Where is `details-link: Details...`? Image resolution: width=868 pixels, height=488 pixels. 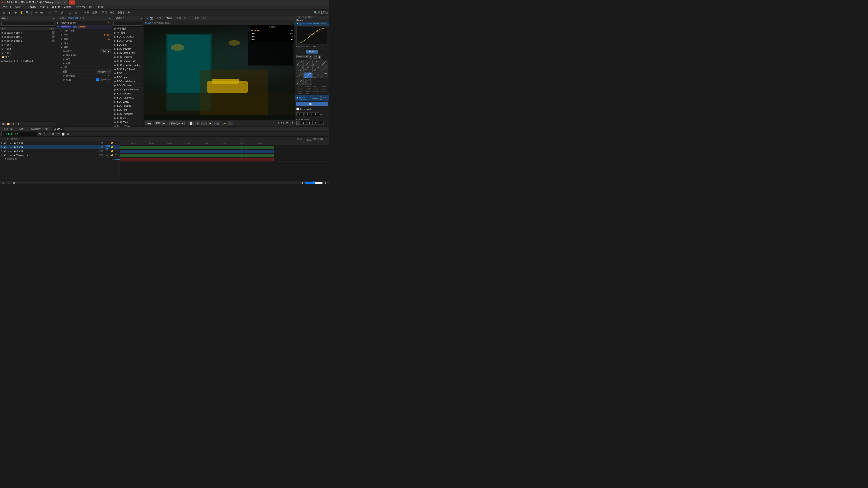 details-link: Details... is located at coordinates (317, 24).